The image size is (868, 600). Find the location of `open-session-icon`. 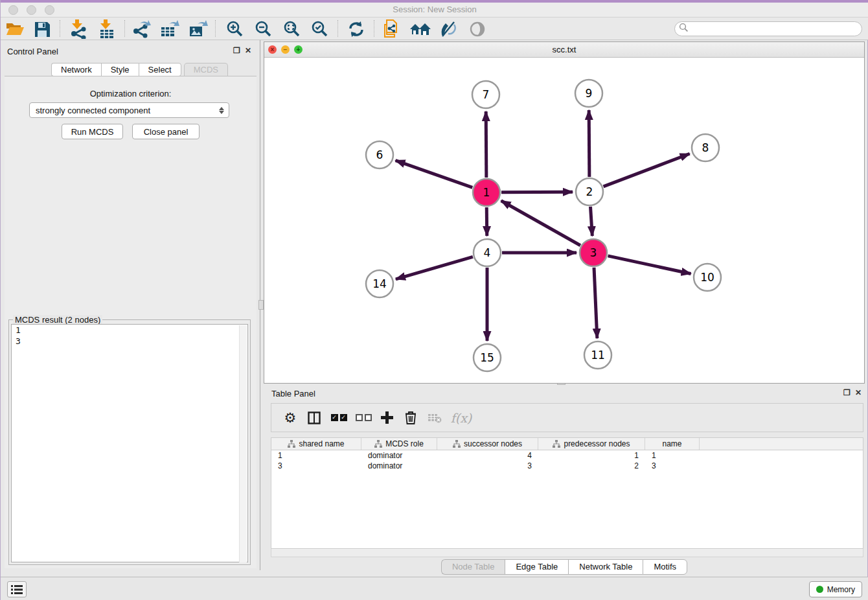

open-session-icon is located at coordinates (15, 29).